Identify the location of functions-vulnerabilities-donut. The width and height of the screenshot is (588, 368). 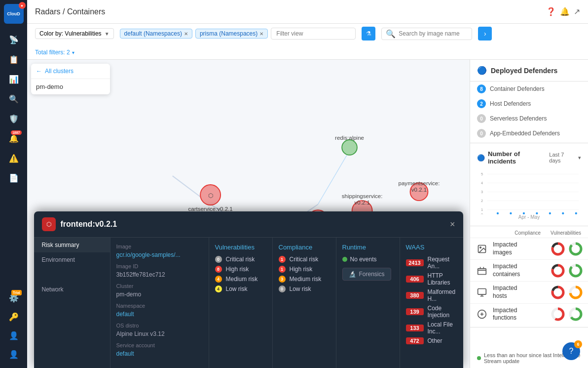
(576, 314).